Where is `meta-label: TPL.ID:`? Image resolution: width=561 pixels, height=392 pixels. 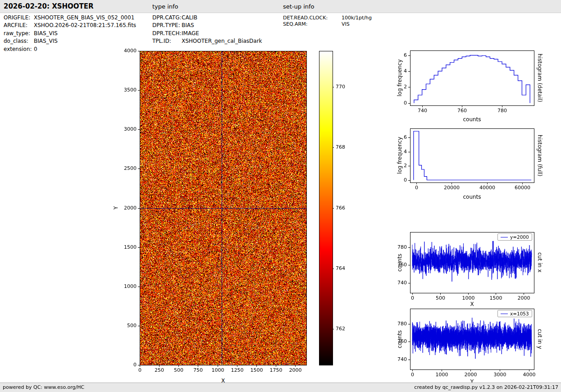 meta-label: TPL.ID: is located at coordinates (167, 41).